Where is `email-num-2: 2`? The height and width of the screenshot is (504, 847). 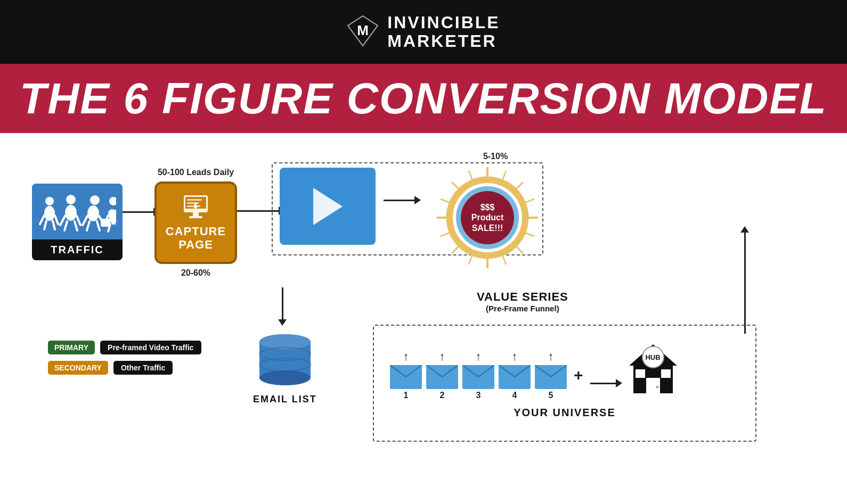
email-num-2: 2 is located at coordinates (442, 395).